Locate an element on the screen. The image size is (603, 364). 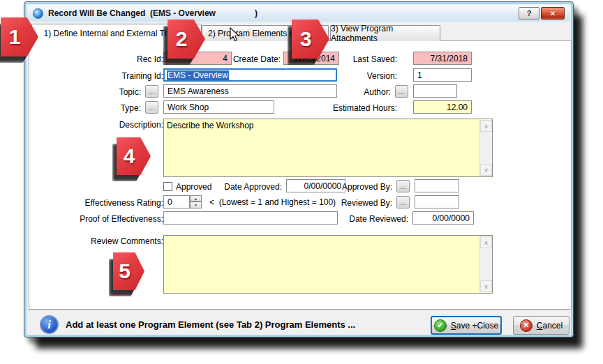
topic-input: EMS Awareness is located at coordinates (250, 91).